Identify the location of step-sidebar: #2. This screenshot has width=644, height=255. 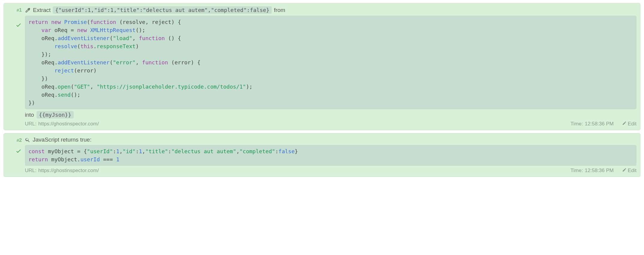
(14, 155).